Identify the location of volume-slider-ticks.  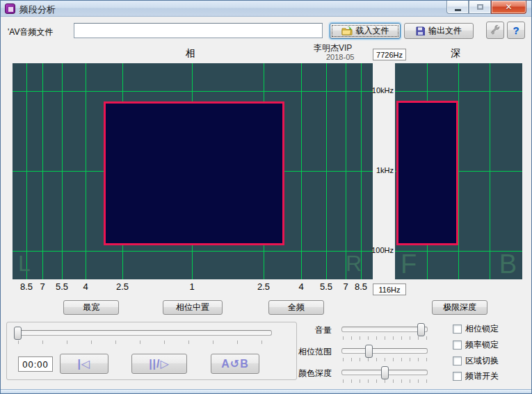
(386, 338).